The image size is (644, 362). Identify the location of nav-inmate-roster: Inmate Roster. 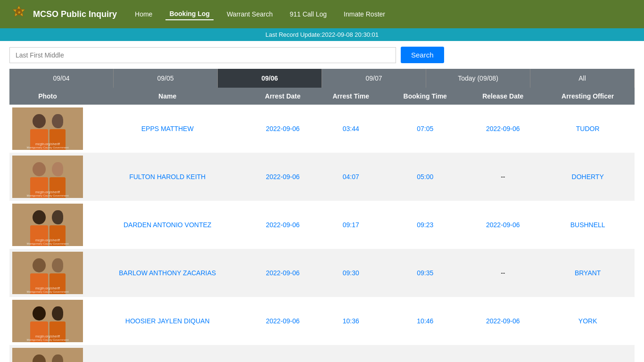
(364, 14).